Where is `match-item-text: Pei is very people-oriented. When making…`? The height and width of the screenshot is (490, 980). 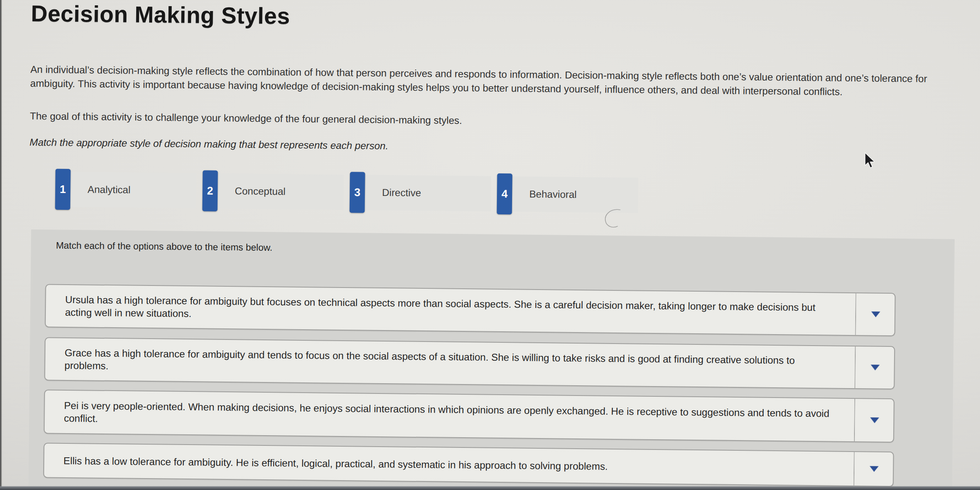
match-item-text: Pei is very people-oriented. When making… is located at coordinates (469, 416).